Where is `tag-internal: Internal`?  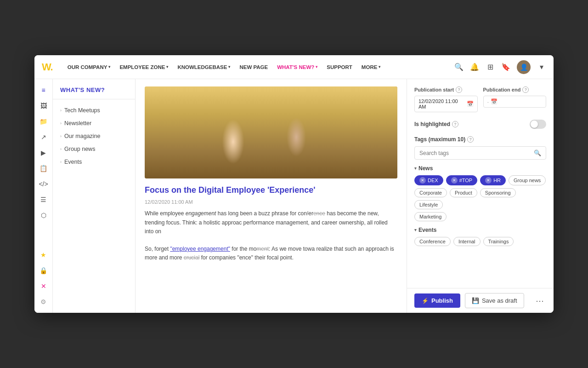 tag-internal: Internal is located at coordinates (467, 242).